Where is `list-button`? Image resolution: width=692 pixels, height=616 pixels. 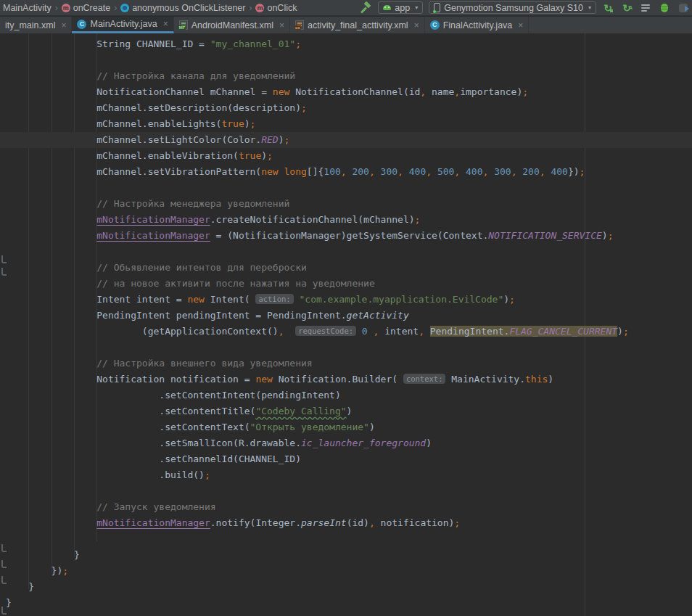
list-button is located at coordinates (646, 8).